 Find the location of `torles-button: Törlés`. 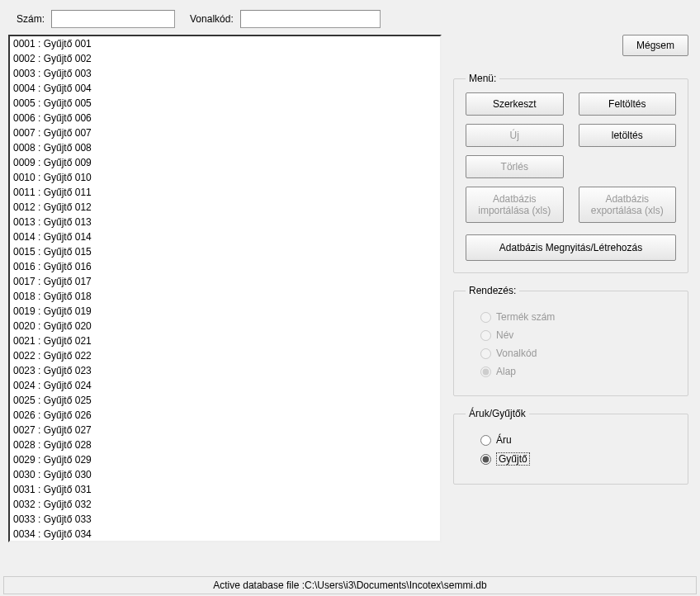

torles-button: Törlés is located at coordinates (515, 167).